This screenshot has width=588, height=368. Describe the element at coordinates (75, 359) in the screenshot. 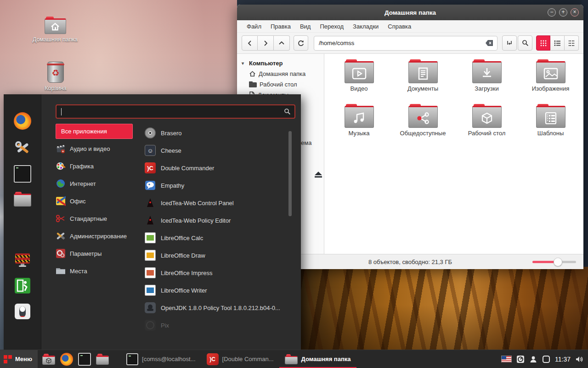

I see `quick-launch` at that location.